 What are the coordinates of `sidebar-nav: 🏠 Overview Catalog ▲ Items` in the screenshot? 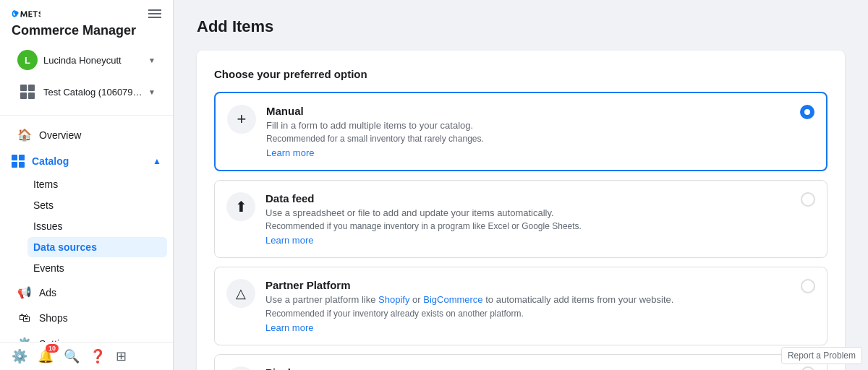 It's located at (87, 228).